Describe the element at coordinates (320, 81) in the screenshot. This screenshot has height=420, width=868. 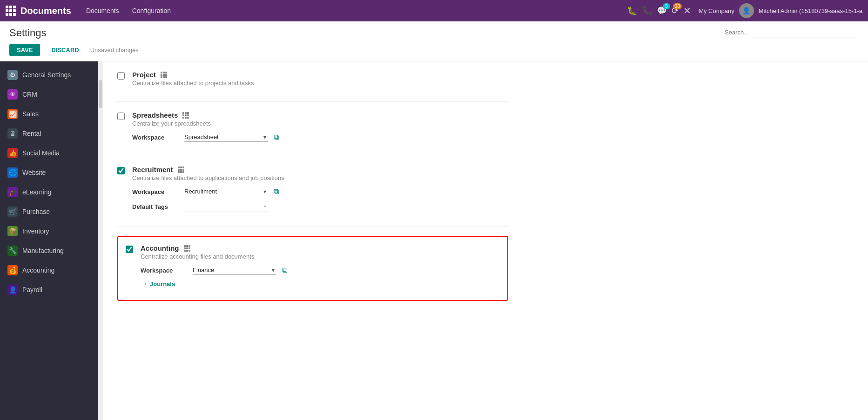
I see `project-section-body: Project Centralize files attached to pro…` at that location.